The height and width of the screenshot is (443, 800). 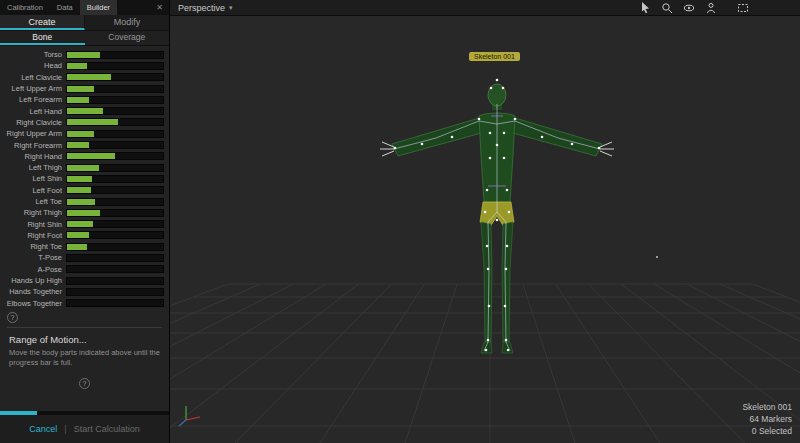 What do you see at coordinates (34, 280) in the screenshot?
I see `bone-label: Hands Up High` at bounding box center [34, 280].